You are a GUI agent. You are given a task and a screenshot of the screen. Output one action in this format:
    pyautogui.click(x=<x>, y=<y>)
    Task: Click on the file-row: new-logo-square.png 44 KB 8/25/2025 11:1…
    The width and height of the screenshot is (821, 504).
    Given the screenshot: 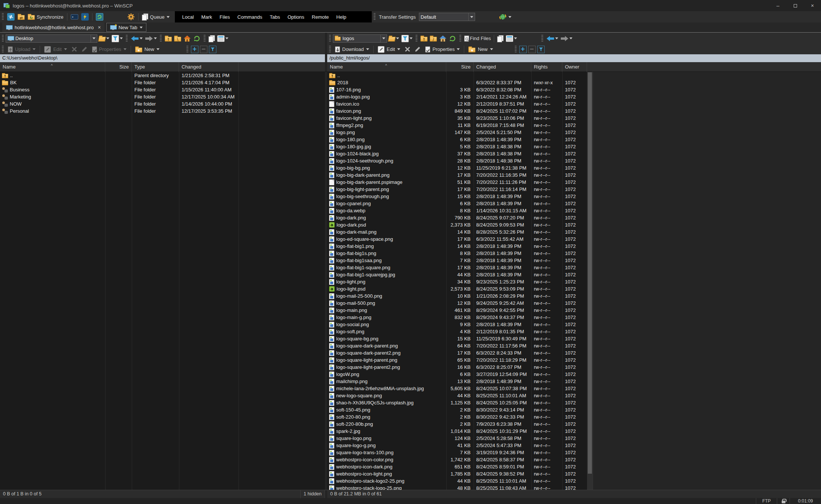 What is the action you would take?
    pyautogui.click(x=457, y=395)
    